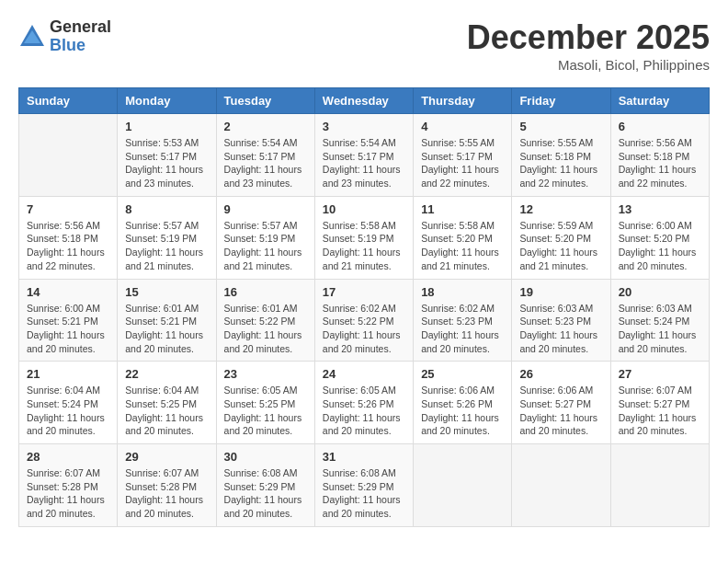 The width and height of the screenshot is (728, 563). I want to click on calendar-header-row: SundayMondayTuesdayWednesdayThursdayFrid…, so click(364, 101).